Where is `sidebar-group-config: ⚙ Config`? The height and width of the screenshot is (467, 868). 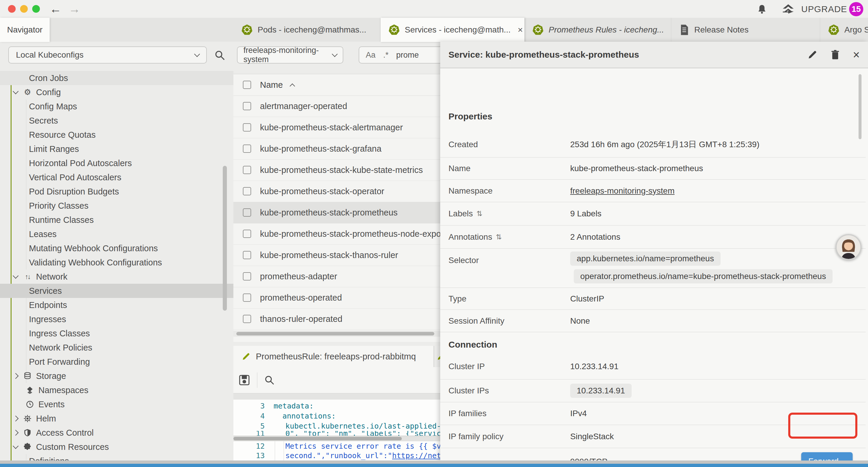
sidebar-group-config: ⚙ Config is located at coordinates (123, 92).